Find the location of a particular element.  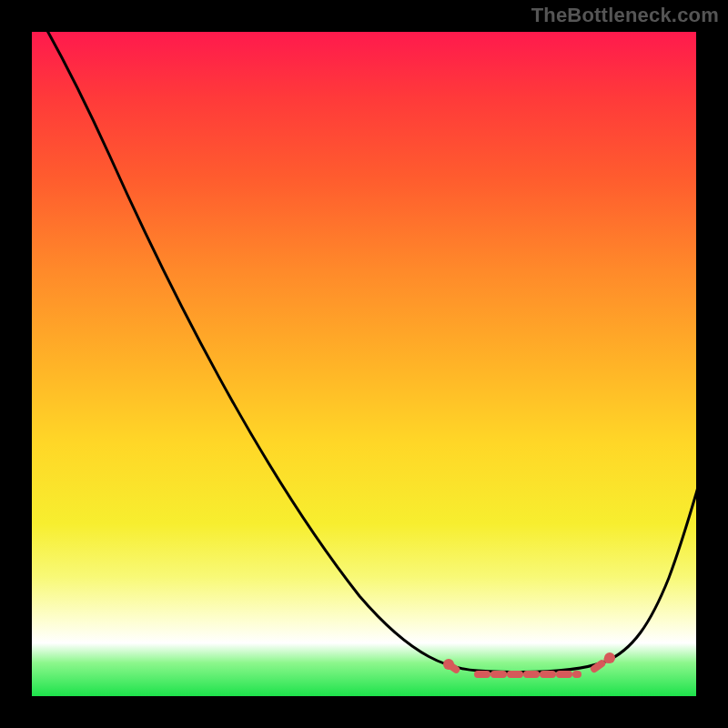

watermark-text: TheBottleneck.com is located at coordinates (625, 15).